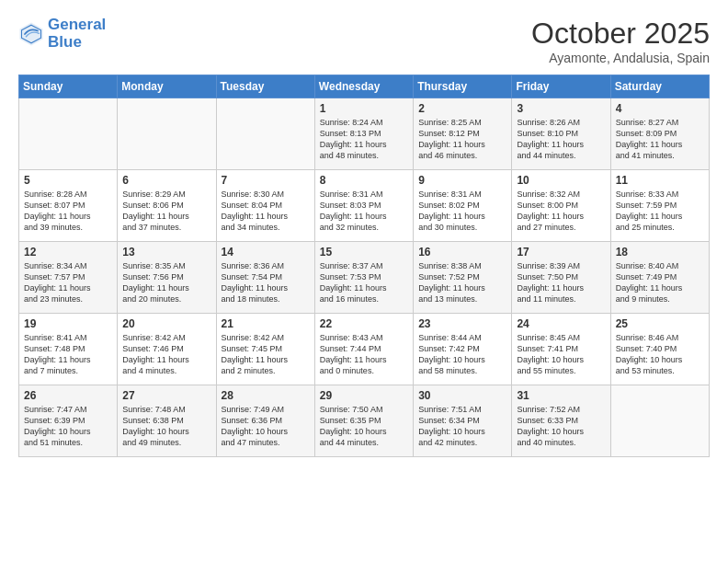  I want to click on logo: General Blue, so click(63, 33).